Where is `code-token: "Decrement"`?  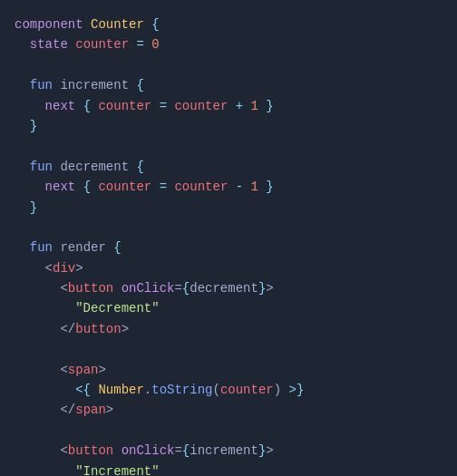
code-token: "Decrement" is located at coordinates (117, 308).